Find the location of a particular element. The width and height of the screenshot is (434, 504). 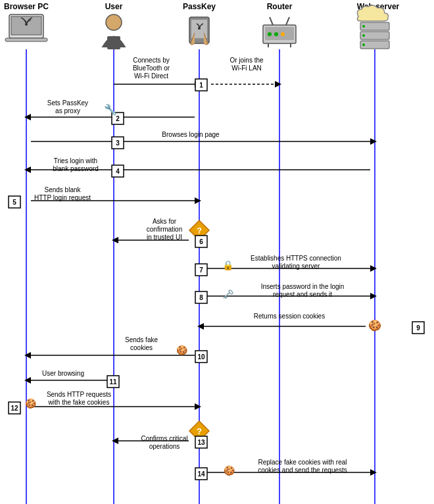

label-step1b: Or joins the is located at coordinates (247, 61).